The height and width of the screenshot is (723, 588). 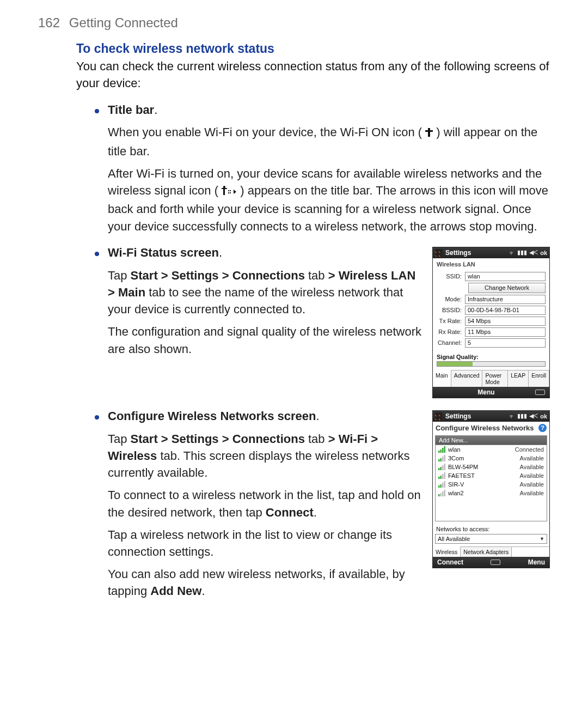 What do you see at coordinates (484, 467) in the screenshot?
I see `network-name: BLW-54PM` at bounding box center [484, 467].